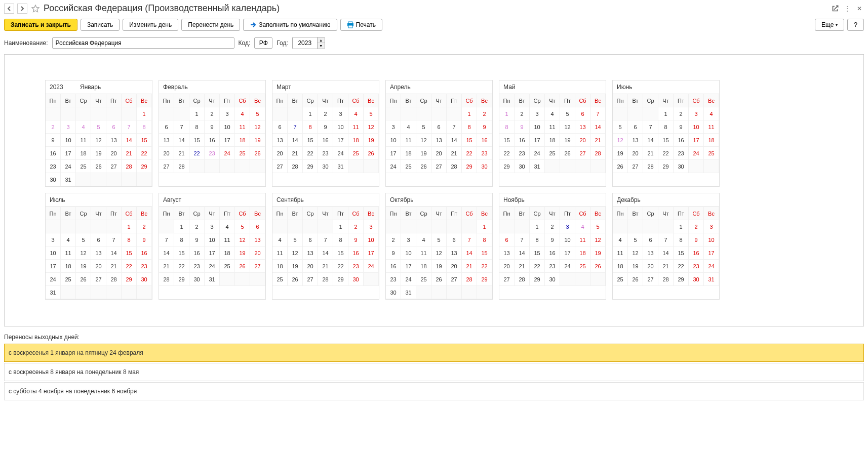  I want to click on day-cell: 30, so click(144, 279).